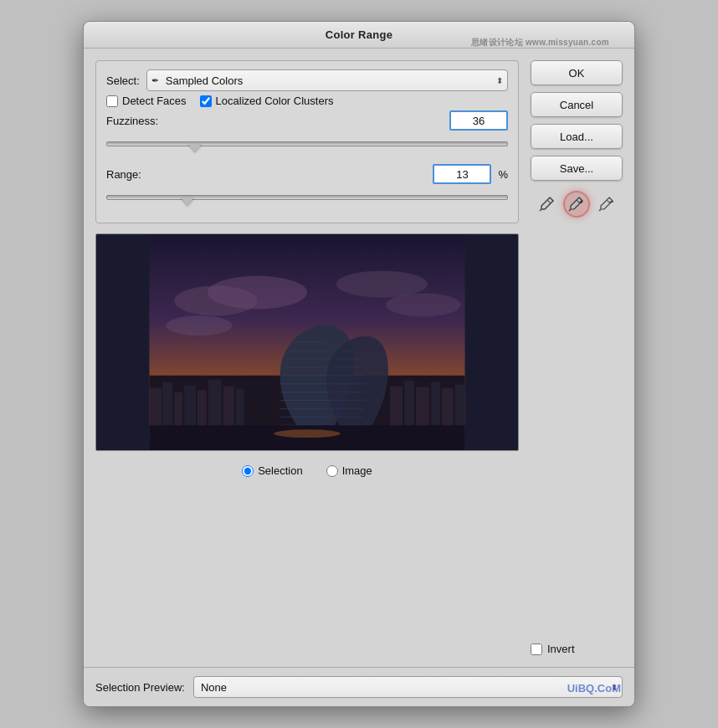 This screenshot has width=718, height=728. What do you see at coordinates (577, 358) in the screenshot?
I see `right-panel: OK Cancel Load... Save...` at bounding box center [577, 358].